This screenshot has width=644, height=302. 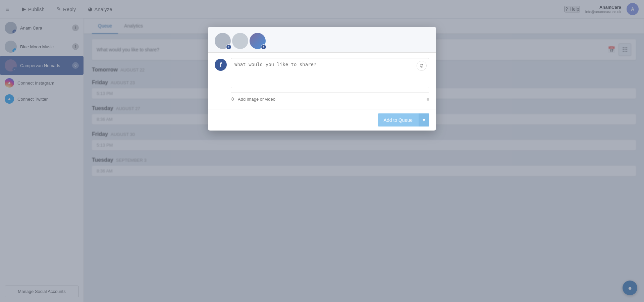 I want to click on modal-footer: Add to Queue ▾, so click(x=322, y=120).